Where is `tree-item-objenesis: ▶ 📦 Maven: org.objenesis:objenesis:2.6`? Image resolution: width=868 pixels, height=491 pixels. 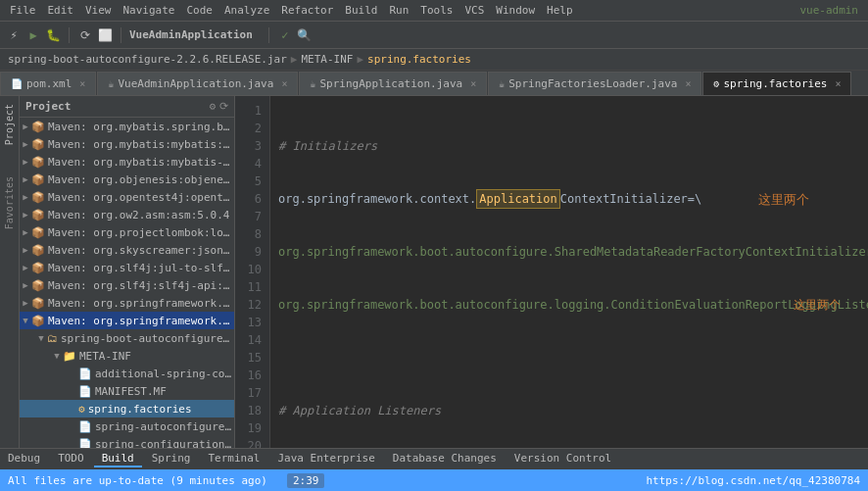 tree-item-objenesis: ▶ 📦 Maven: org.objenesis:objenesis:2.6 is located at coordinates (127, 179).